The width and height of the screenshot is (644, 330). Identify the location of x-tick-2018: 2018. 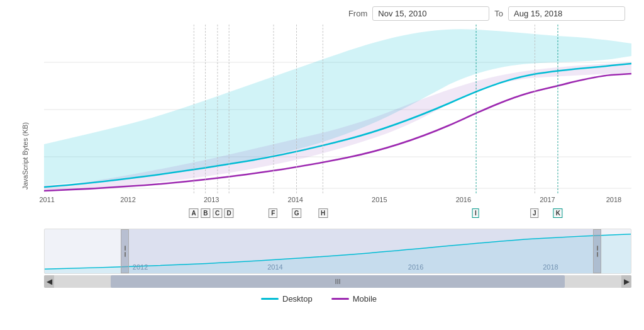
(614, 200).